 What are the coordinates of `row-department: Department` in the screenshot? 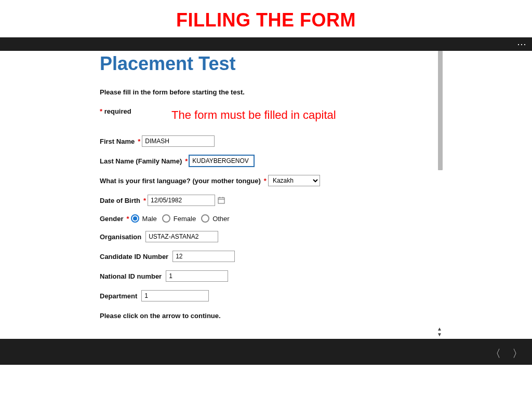 It's located at (264, 296).